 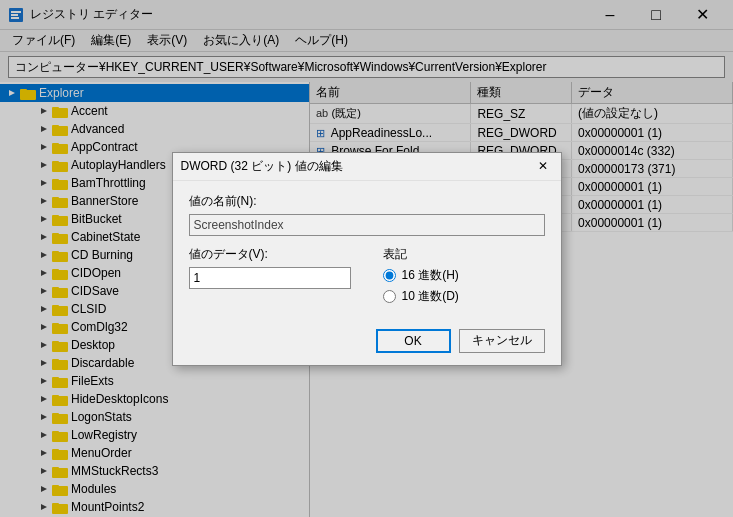 What do you see at coordinates (270, 254) in the screenshot?
I see `value-data-label: 値のデータ(V):` at bounding box center [270, 254].